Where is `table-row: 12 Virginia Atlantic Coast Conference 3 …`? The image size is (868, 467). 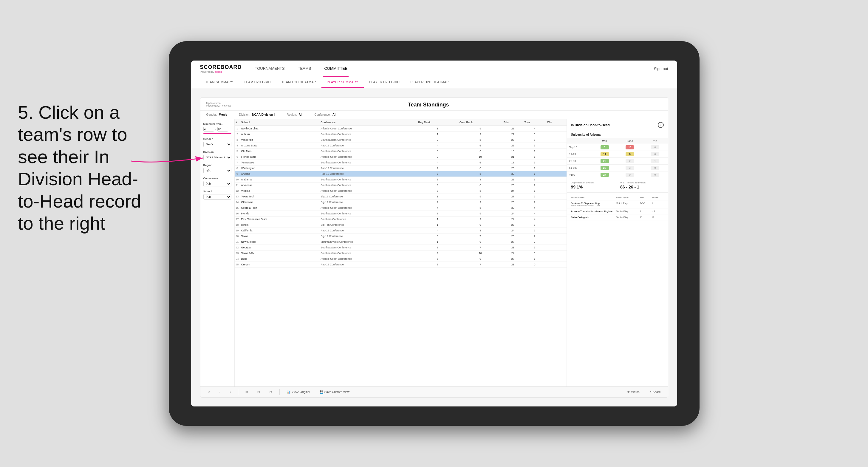
table-row: 12 Virginia Atlantic Coast Conference 3 … is located at coordinates (400, 191).